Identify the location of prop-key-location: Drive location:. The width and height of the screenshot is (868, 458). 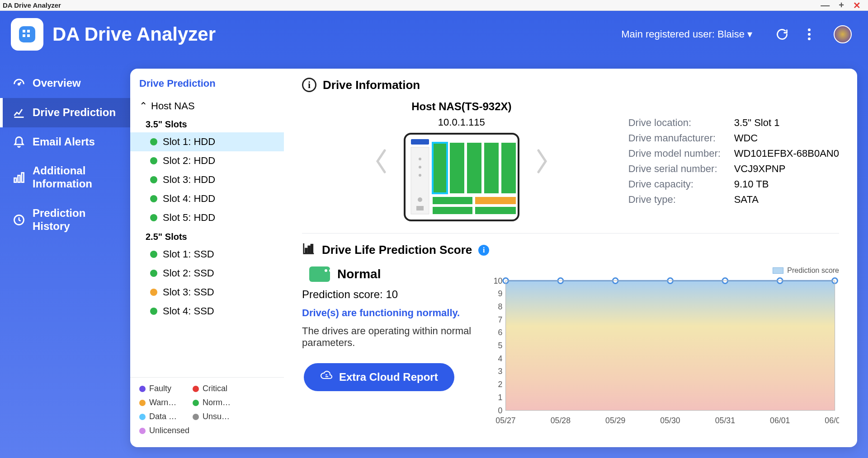
(678, 123).